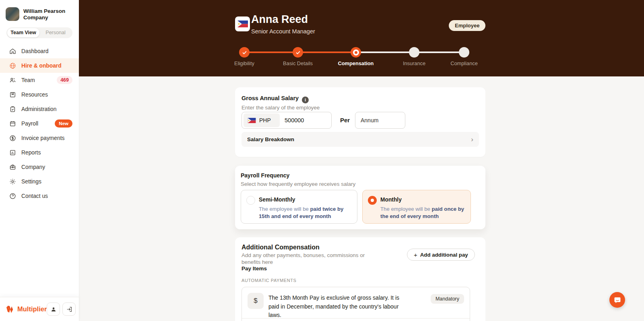 This screenshot has width=644, height=321. Describe the element at coordinates (10, 309) in the screenshot. I see `multiplier-logo-icon` at that location.